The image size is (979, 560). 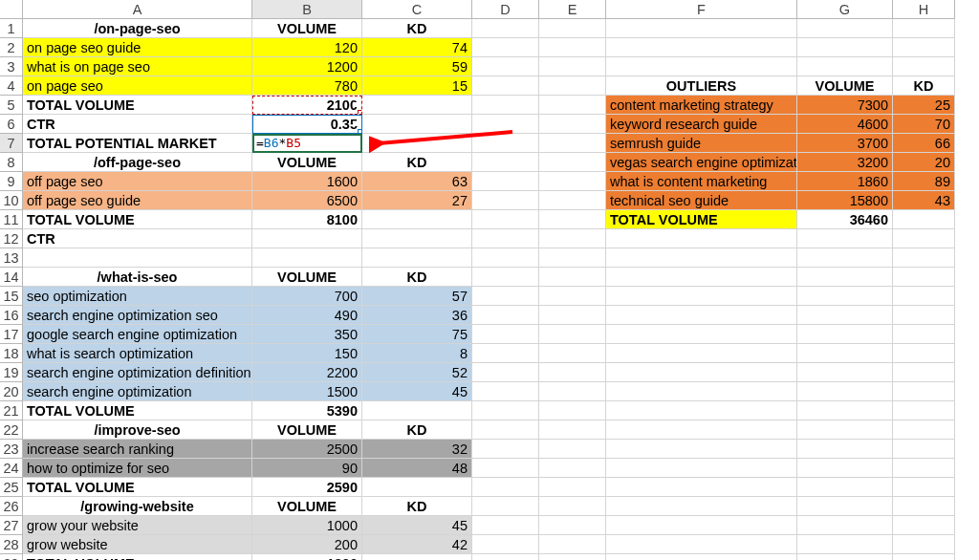 What do you see at coordinates (417, 545) in the screenshot?
I see `cell: 42` at bounding box center [417, 545].